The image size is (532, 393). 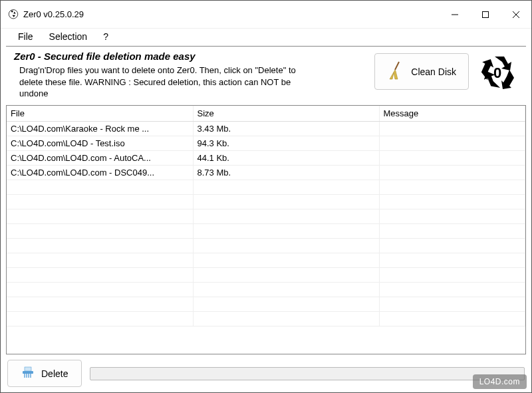 I want to click on recycle-icon, so click(x=13, y=15).